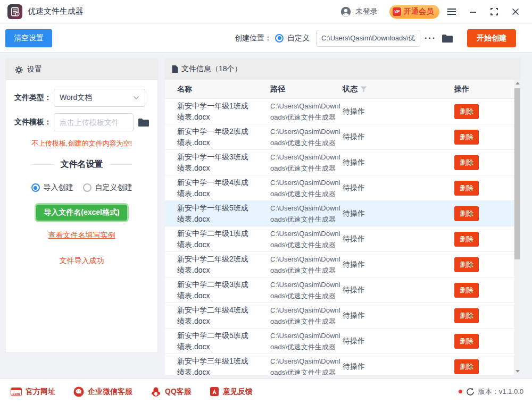 The width and height of the screenshot is (532, 404). What do you see at coordinates (343, 290) in the screenshot?
I see `table-row: 新安中学二年级3班成绩表.docxC:\Users\Qasim\Download…` at bounding box center [343, 290].